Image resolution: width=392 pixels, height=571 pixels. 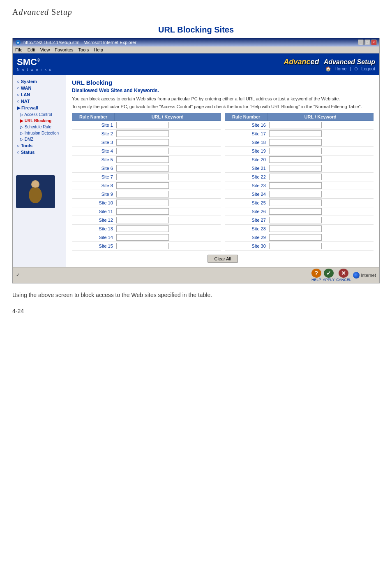 I want to click on sidebar-item-access-control: ▷ Access Control, so click(x=39, y=114).